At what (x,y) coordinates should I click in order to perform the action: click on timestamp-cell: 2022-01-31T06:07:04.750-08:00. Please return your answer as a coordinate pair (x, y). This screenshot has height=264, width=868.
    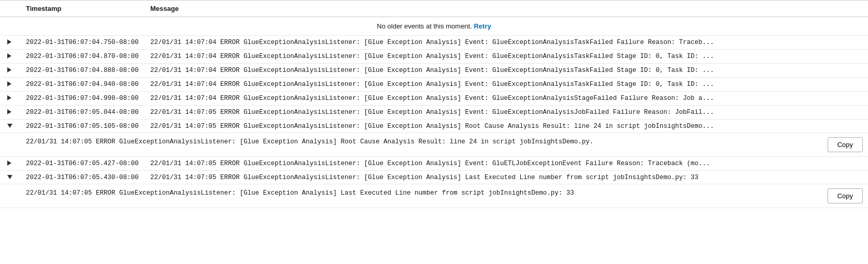
    Looking at the image, I should click on (83, 42).